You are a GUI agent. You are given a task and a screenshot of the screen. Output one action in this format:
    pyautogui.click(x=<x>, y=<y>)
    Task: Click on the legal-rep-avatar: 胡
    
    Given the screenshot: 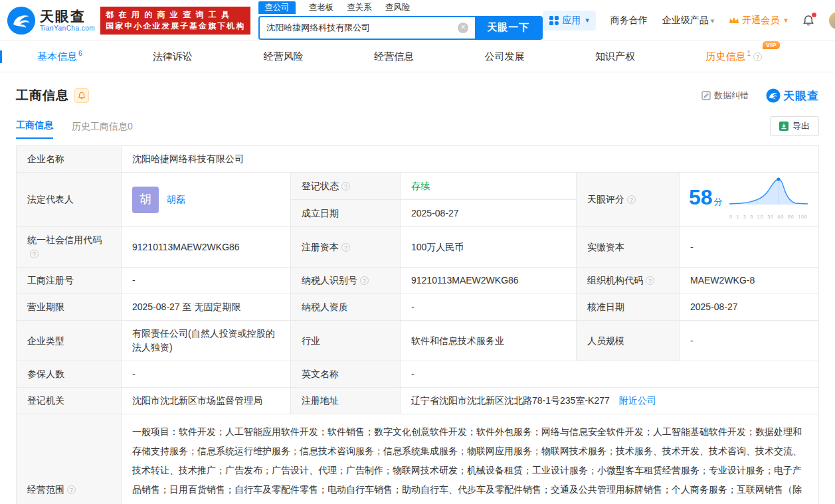 What is the action you would take?
    pyautogui.click(x=145, y=200)
    